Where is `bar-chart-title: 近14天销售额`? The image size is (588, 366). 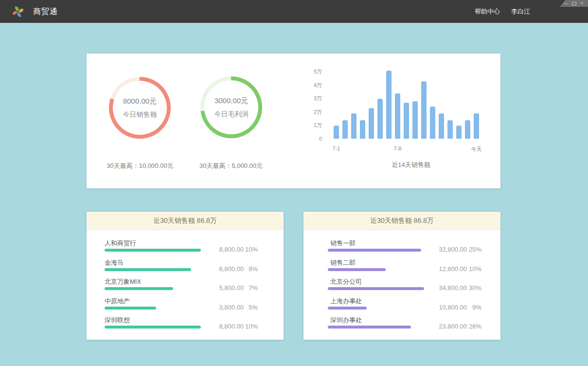
bar-chart-title: 近14天销售额 is located at coordinates (411, 165).